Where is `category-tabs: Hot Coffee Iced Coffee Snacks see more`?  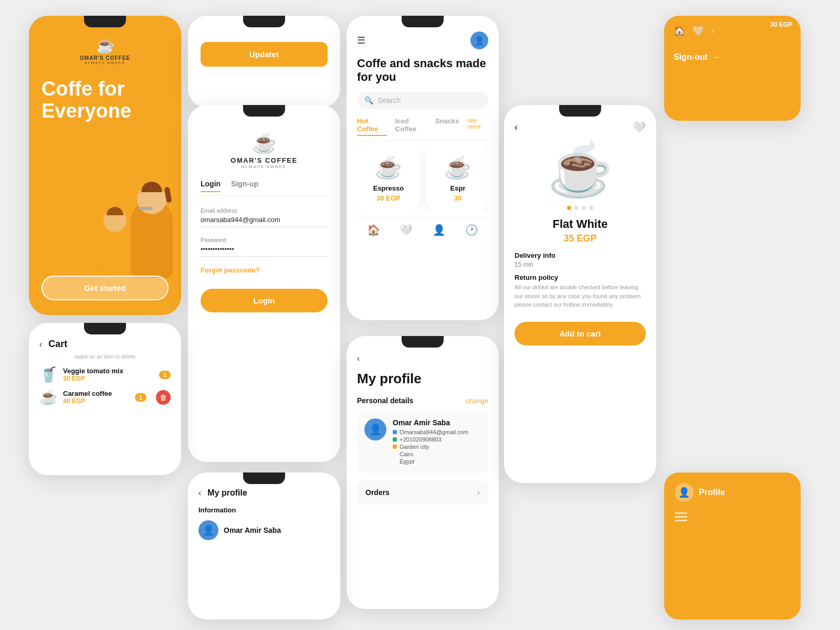 category-tabs: Hot Coffee Iced Coffee Snacks see more is located at coordinates (423, 129).